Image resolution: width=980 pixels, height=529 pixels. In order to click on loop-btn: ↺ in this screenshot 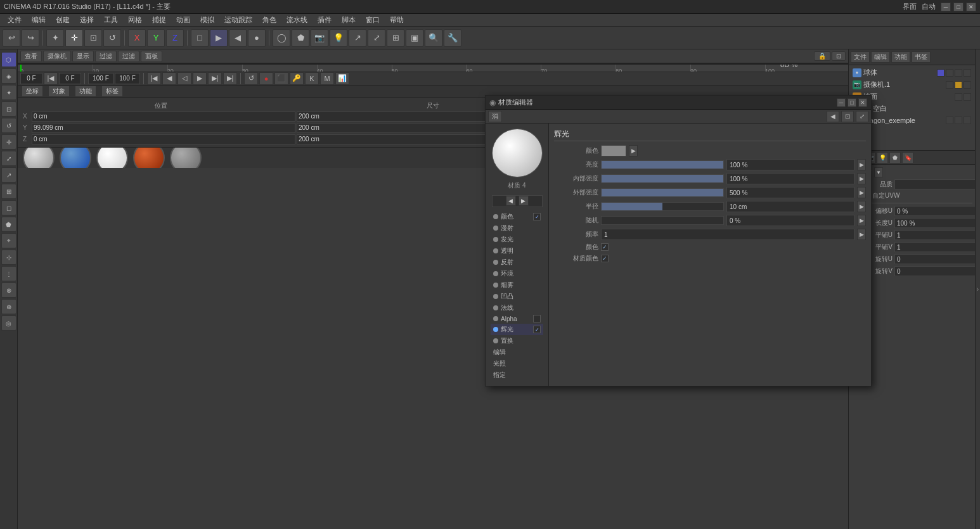, I will do `click(251, 79)`.